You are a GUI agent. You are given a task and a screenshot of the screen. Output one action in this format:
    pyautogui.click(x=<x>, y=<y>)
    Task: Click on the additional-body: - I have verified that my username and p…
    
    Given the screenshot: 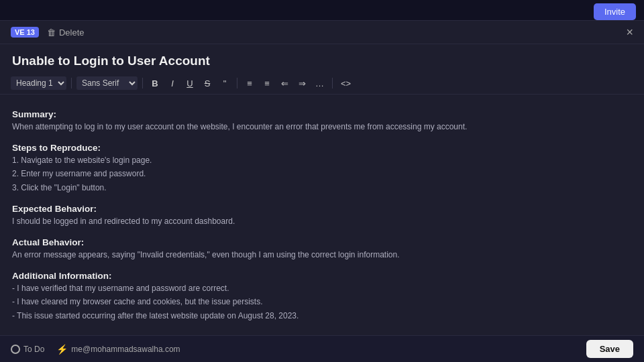 What is the action you would take?
    pyautogui.click(x=322, y=302)
    